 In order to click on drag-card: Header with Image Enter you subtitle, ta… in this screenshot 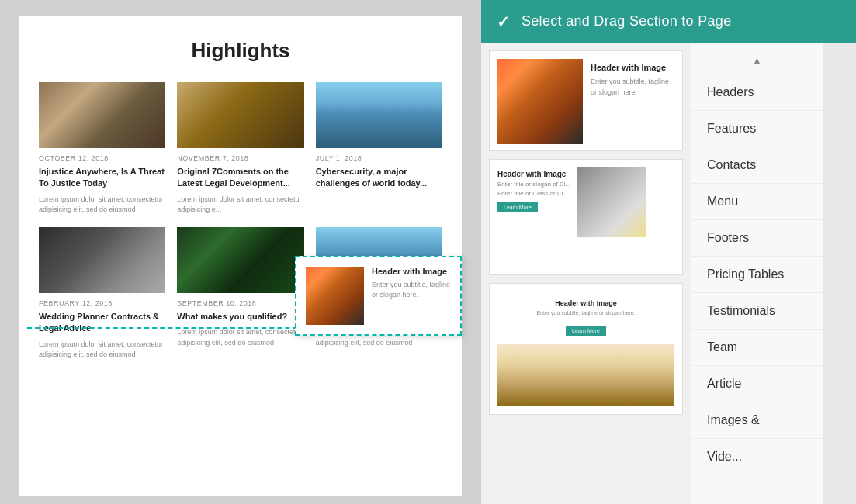, I will do `click(379, 296)`.